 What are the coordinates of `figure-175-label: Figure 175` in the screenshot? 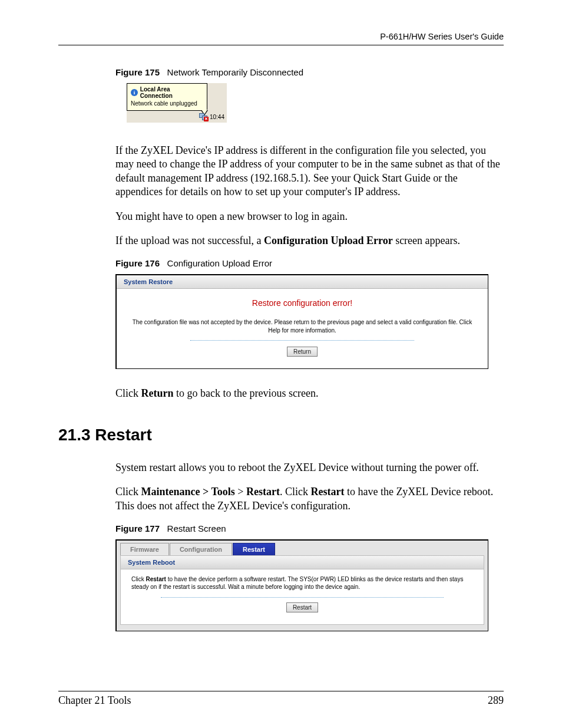 It's located at (138, 72).